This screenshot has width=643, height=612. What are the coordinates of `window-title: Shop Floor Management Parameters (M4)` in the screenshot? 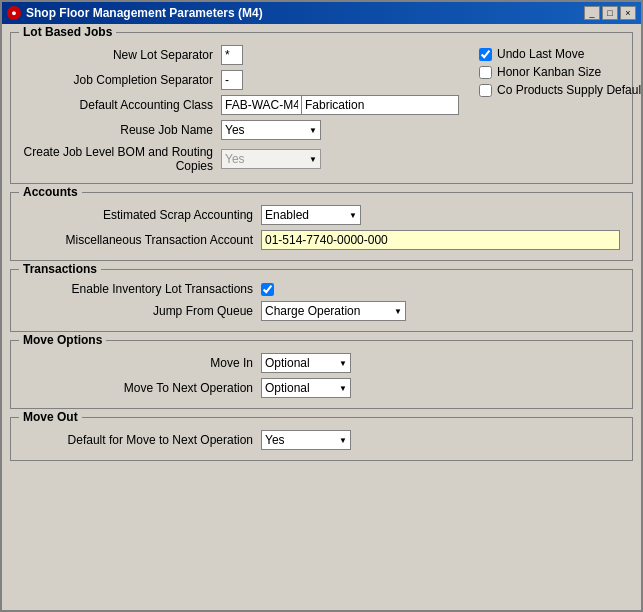 It's located at (144, 13).